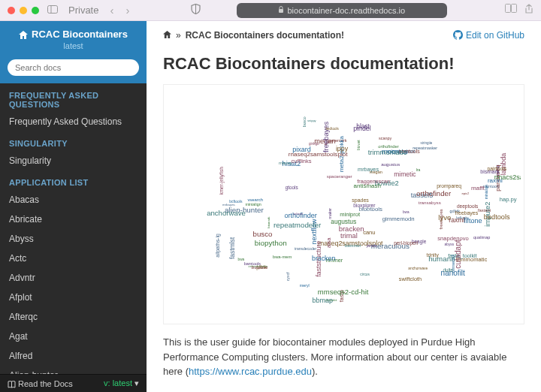 This screenshot has width=541, height=392. Describe the element at coordinates (264, 35) in the screenshot. I see `breadcrumb-current: RCAC Biocontainers documentation!` at that location.